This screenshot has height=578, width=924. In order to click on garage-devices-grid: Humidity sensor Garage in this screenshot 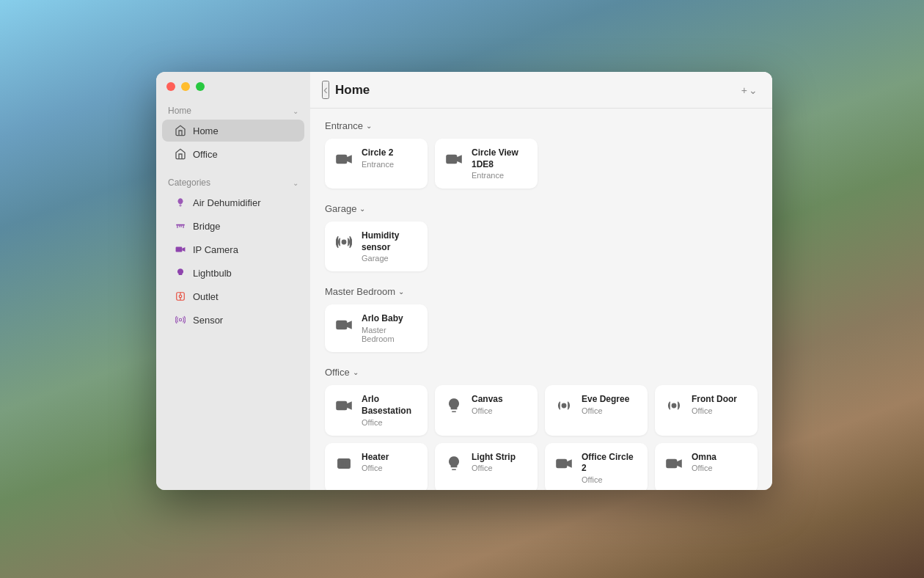, I will do `click(541, 246)`.